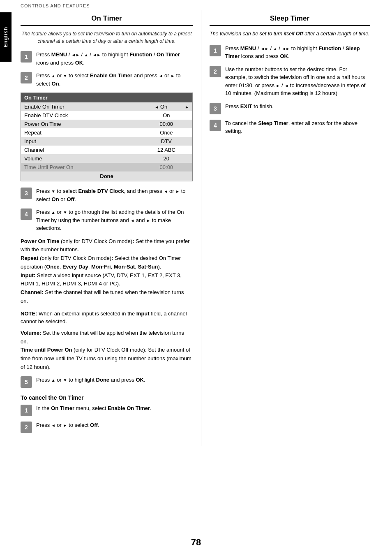  What do you see at coordinates (107, 427) in the screenshot?
I see `cancel-step-2: 2 Press or to select Off.` at bounding box center [107, 427].